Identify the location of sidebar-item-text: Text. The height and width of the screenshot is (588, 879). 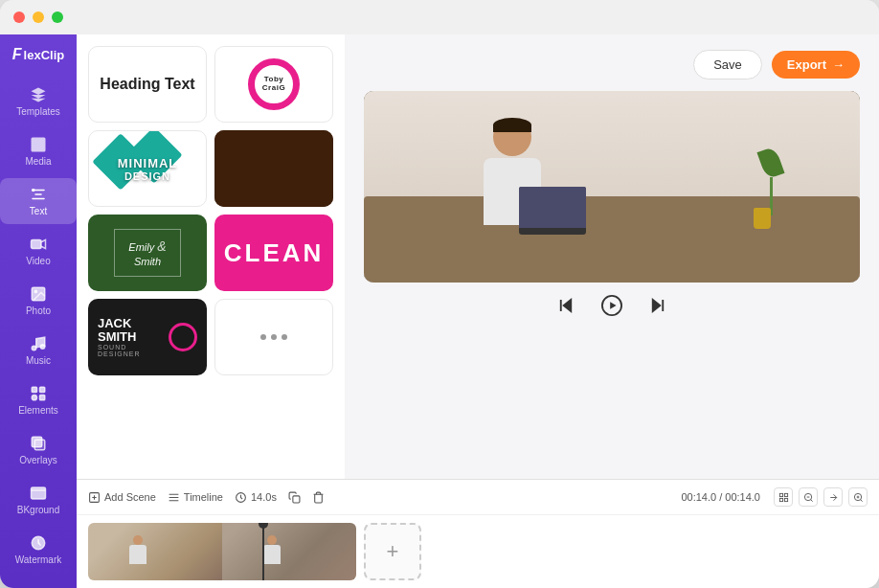
(38, 201).